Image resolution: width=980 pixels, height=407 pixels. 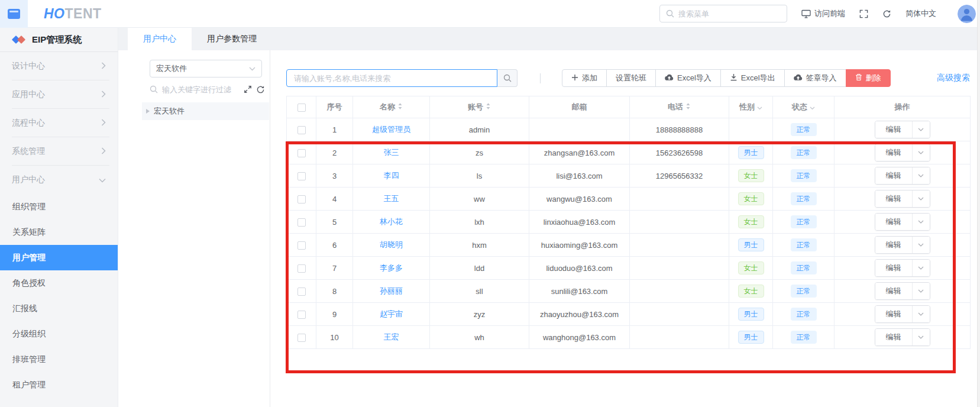 I want to click on gender-badge: 女士, so click(x=751, y=291).